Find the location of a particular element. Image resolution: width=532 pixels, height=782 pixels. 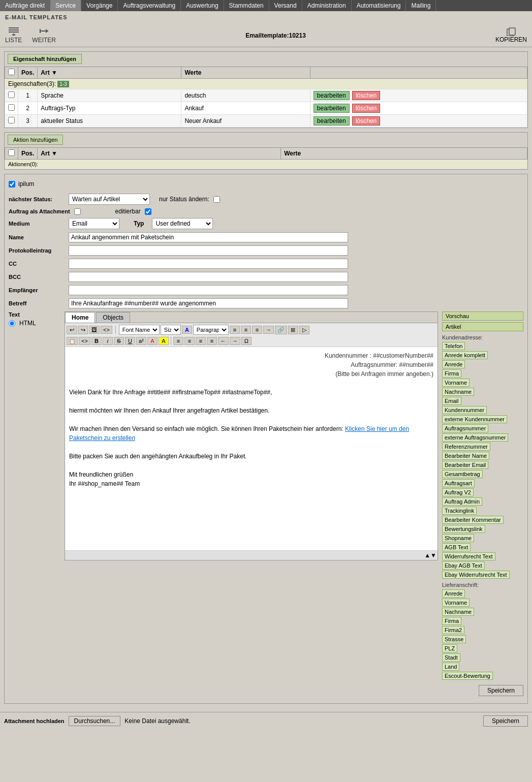

actions-select-all is located at coordinates (11, 152).